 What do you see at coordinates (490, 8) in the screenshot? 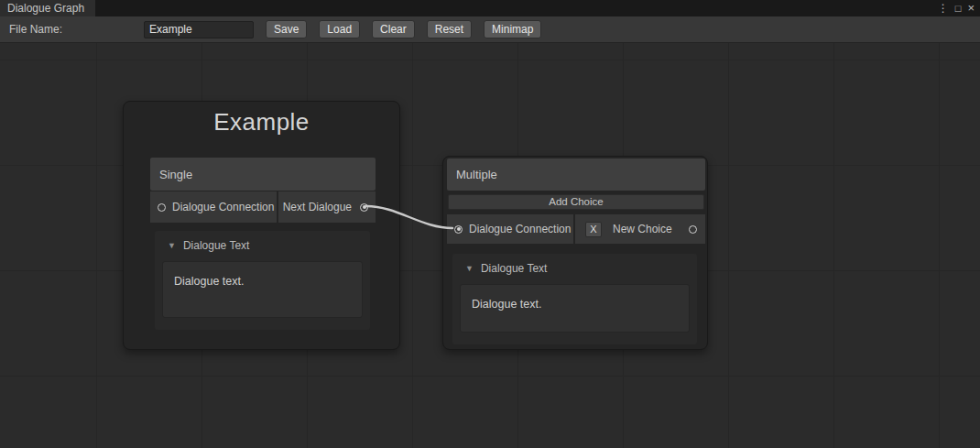
I see `window-titlebar: Dialogue Graph ⋮ □ ×` at bounding box center [490, 8].